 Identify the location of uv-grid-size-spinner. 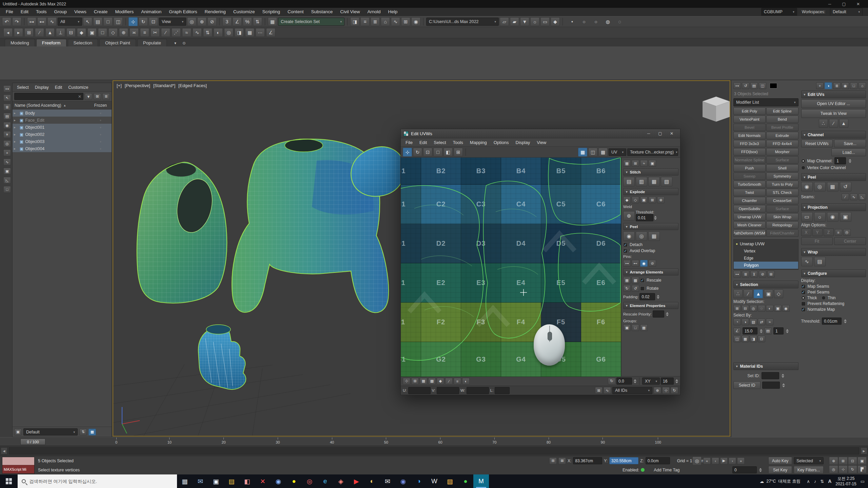
(677, 381).